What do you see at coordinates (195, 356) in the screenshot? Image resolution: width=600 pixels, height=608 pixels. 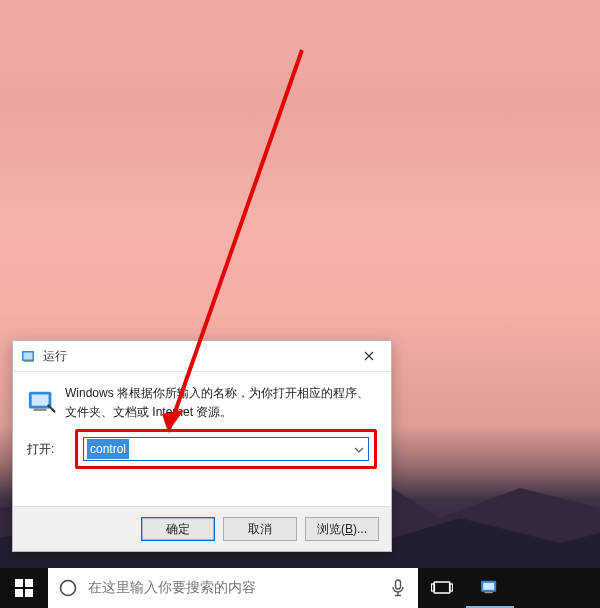 I see `run-dialog-title: 运行` at bounding box center [195, 356].